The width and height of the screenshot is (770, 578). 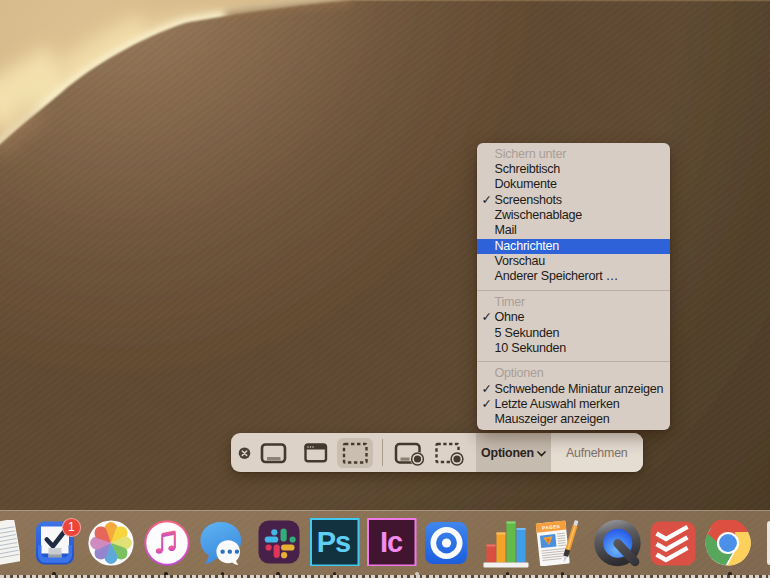 I want to click on svg-text: Ic, so click(x=392, y=542).